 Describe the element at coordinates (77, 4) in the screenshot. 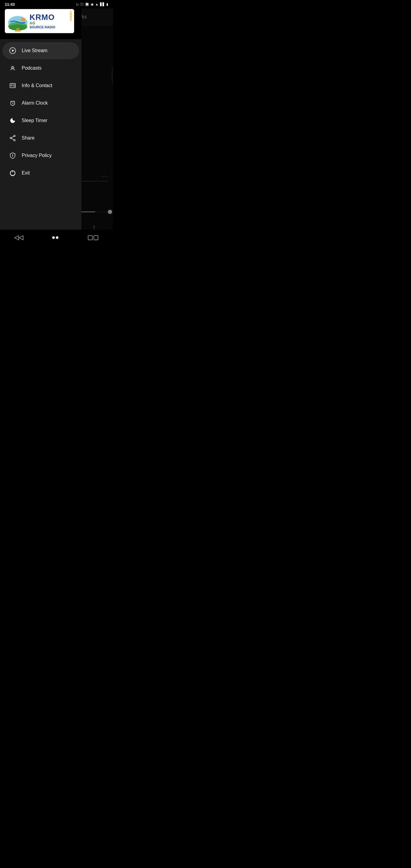

I see `play-status-icon: ▷` at that location.